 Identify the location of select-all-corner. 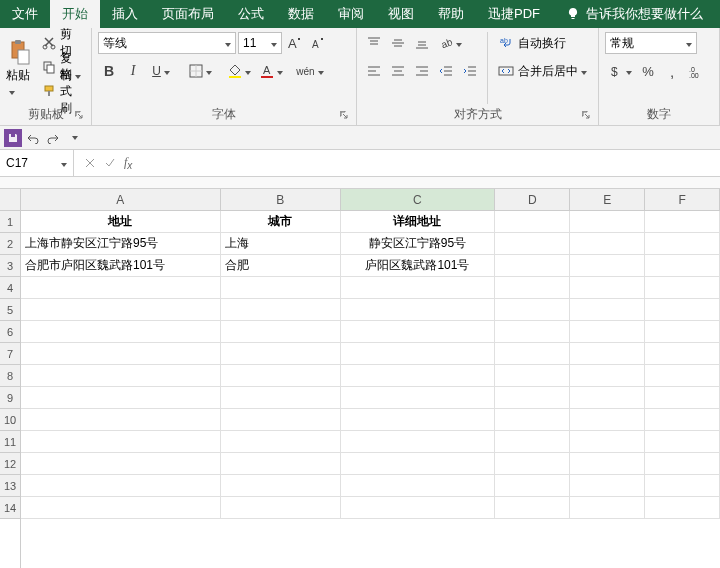
(10, 200).